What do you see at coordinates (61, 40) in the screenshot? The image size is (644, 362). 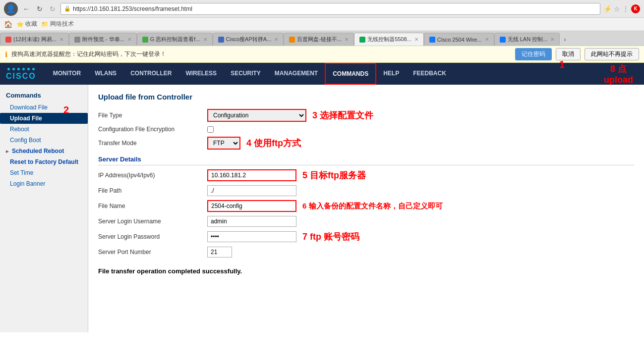 I see `tab-close-0: ✕` at bounding box center [61, 40].